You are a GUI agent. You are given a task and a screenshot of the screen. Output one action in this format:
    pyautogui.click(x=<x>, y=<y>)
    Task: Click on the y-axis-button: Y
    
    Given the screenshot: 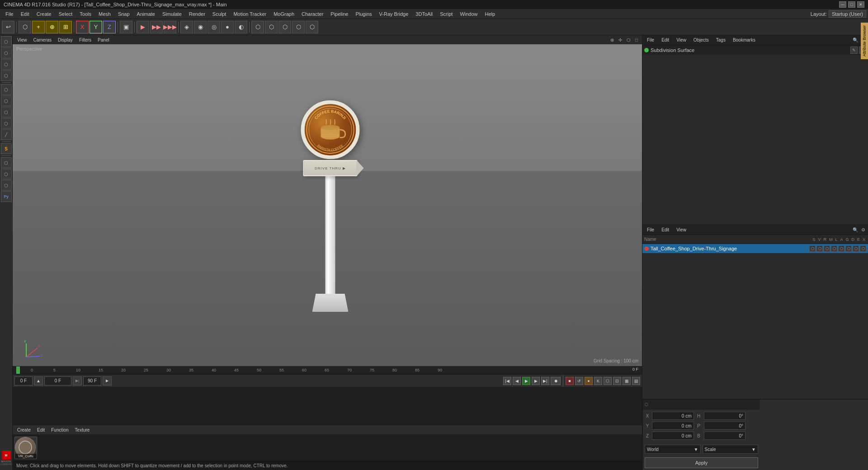 What is the action you would take?
    pyautogui.click(x=96, y=27)
    